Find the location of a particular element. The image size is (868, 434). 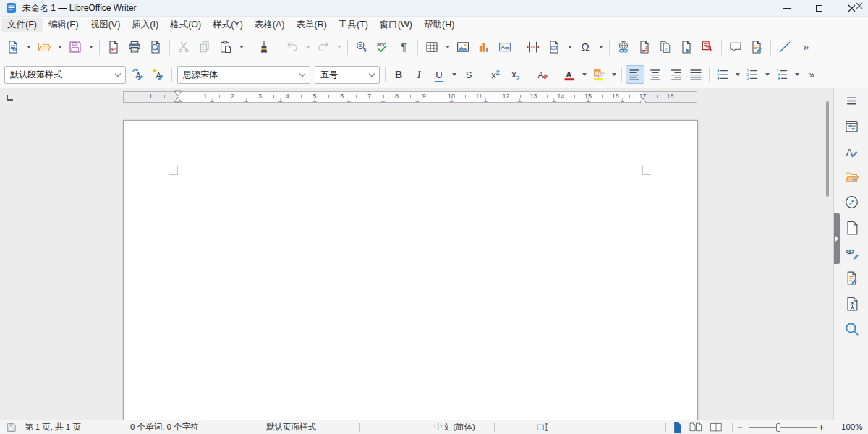

numbered-list-button: 123 is located at coordinates (752, 75).